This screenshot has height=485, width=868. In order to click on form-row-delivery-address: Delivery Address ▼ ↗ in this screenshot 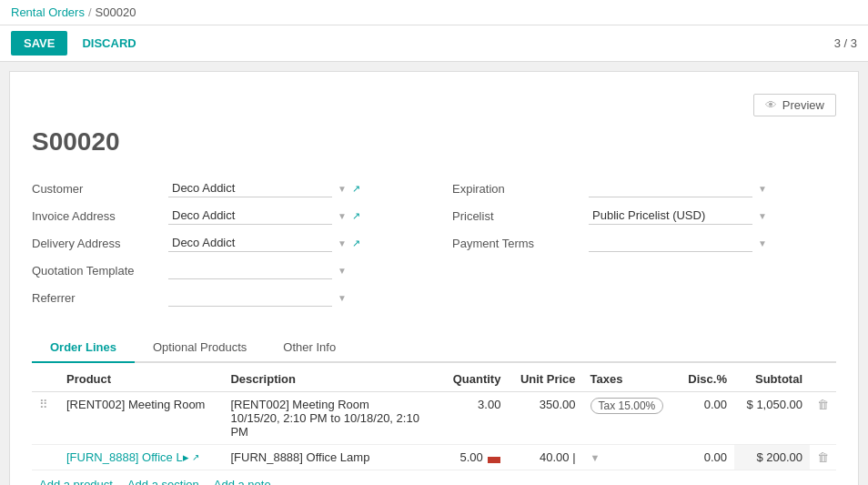, I will do `click(224, 243)`.